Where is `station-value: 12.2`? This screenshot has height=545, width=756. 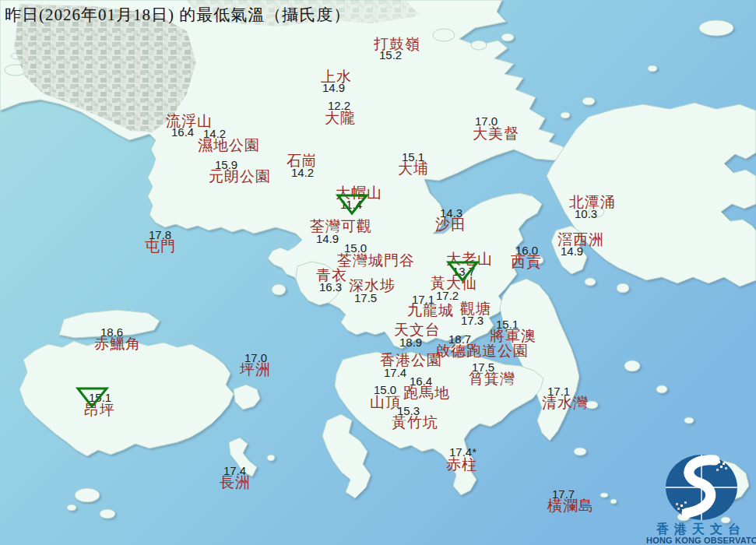
station-value: 12.2 is located at coordinates (339, 106).